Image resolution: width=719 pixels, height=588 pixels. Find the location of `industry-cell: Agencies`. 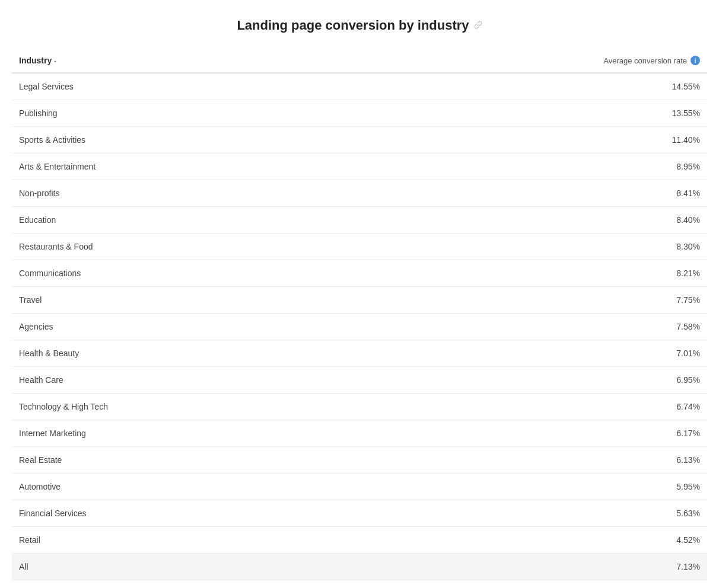

industry-cell: Agencies is located at coordinates (36, 327).